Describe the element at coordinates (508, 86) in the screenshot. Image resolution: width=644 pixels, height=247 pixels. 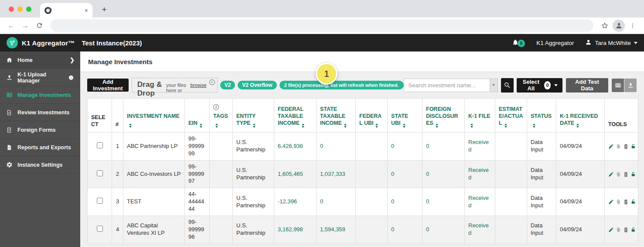
I see `search-button` at that location.